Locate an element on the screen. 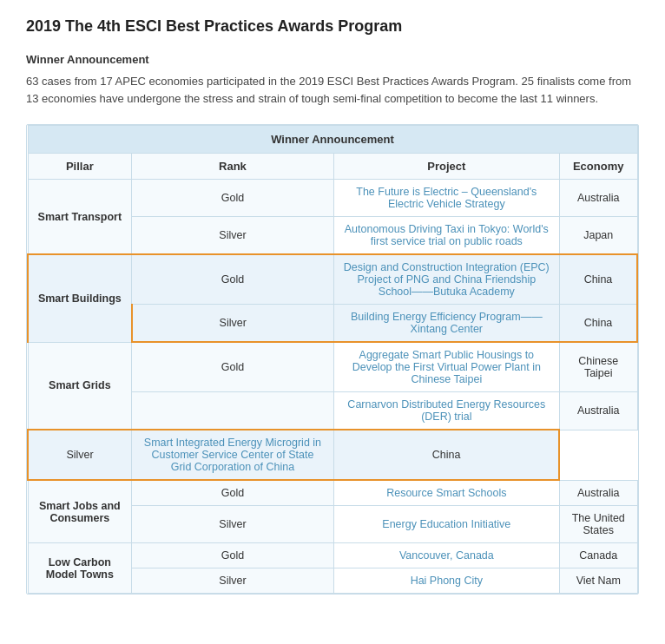  economy-chinese-taipei: Chinese Taipei is located at coordinates (598, 367).